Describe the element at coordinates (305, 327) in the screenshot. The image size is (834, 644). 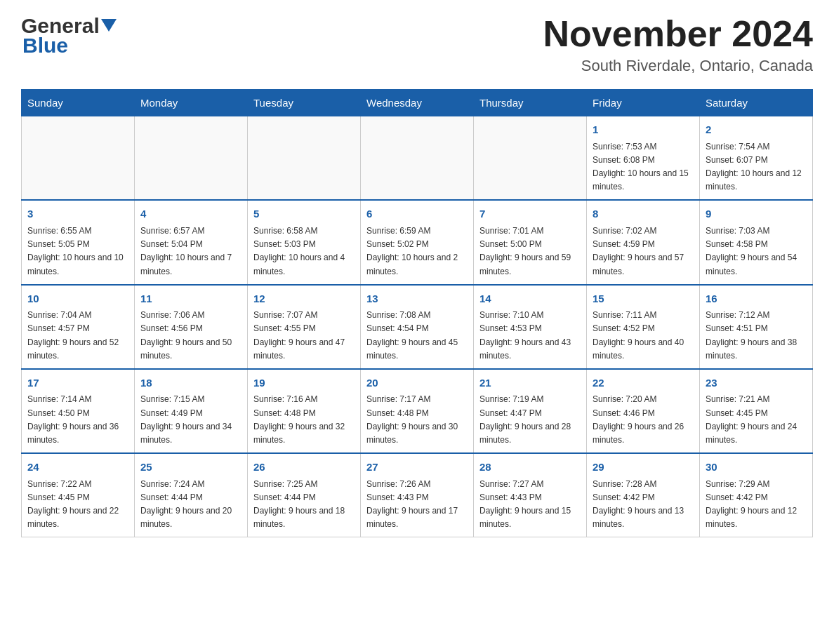
I see `calendar-cell: 12Sunrise: 7:07 AMSunset: 4:55 PMDayligh…` at that location.